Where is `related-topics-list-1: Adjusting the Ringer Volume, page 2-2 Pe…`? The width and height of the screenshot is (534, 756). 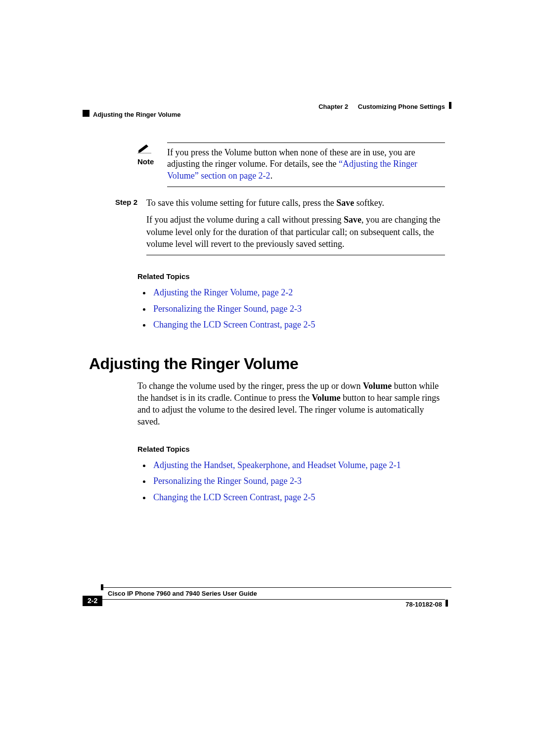 related-topics-list-1: Adjusting the Ringer Volume, page 2-2 Pe… is located at coordinates (291, 309).